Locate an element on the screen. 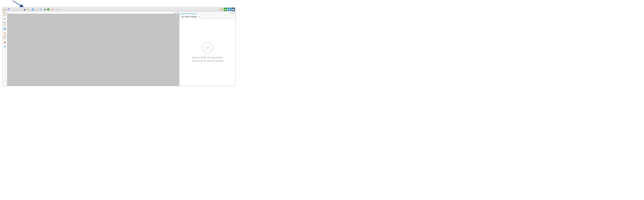 Image resolution: width=644 pixels, height=200 pixels. mule-debug-perspective-icon is located at coordinates (229, 9).